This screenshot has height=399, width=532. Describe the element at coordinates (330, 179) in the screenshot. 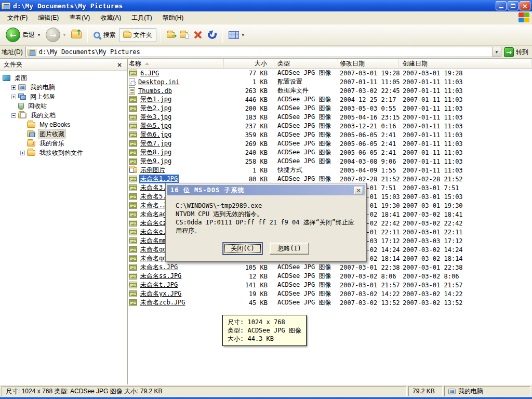

I see `table-row: 未命名1.JPG80 KBACDSee JPG 图像2007-02-28 21:…` at that location.